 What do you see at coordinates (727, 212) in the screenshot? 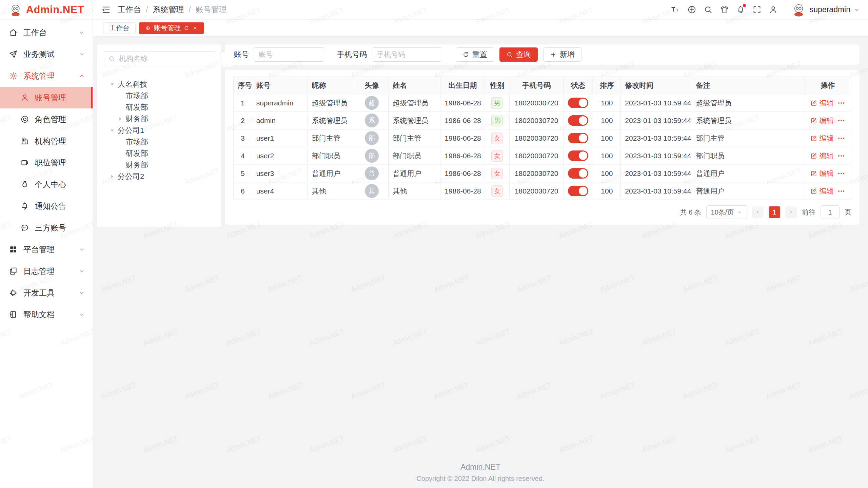
I see `page-size-select: 10条/页` at bounding box center [727, 212].